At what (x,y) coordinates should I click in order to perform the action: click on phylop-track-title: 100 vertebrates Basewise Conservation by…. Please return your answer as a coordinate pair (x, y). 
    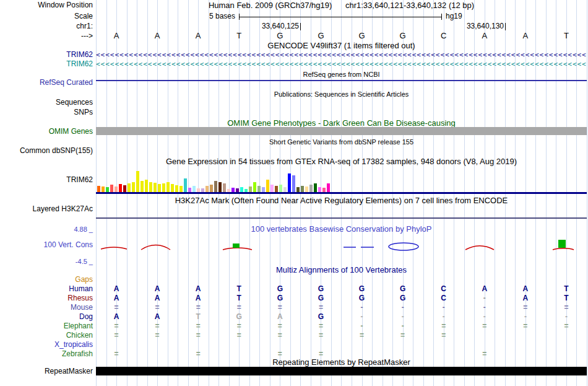
    Looking at the image, I should click on (342, 229).